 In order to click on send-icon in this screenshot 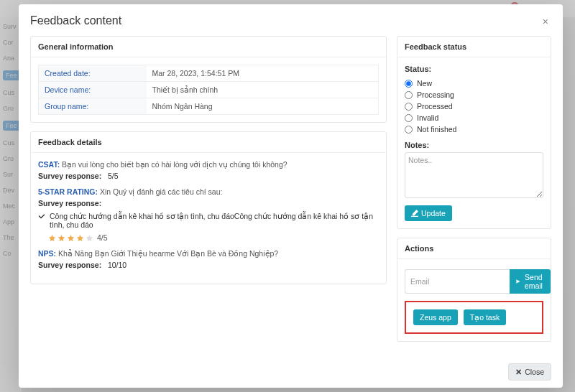, I will do `click(518, 281)`.